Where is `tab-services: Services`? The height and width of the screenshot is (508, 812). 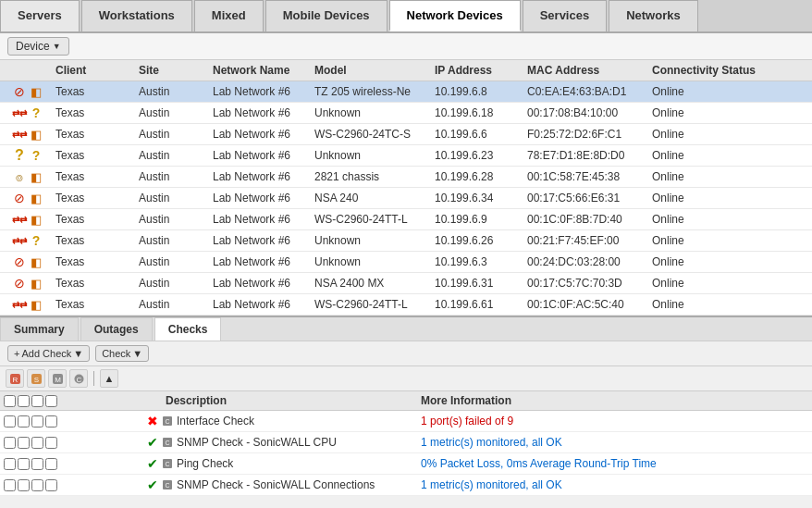 tab-services: Services is located at coordinates (565, 16).